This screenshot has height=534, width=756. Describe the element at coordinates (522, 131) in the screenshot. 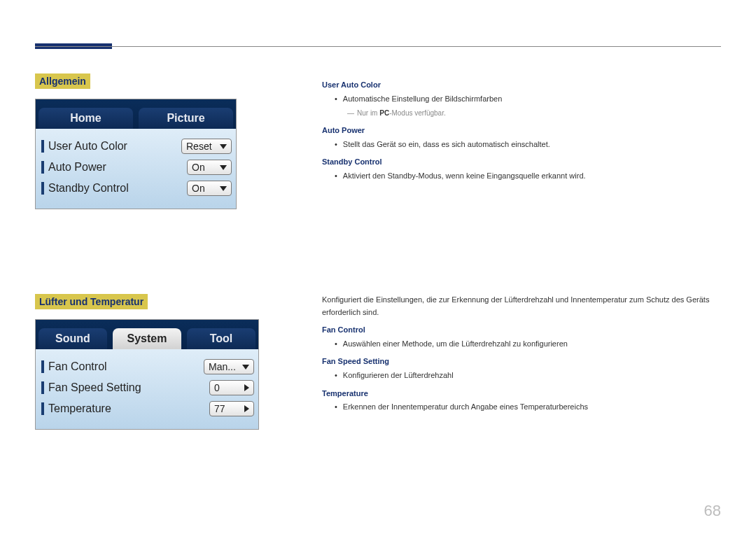

I see `head-auto-power: Auto Power` at that location.